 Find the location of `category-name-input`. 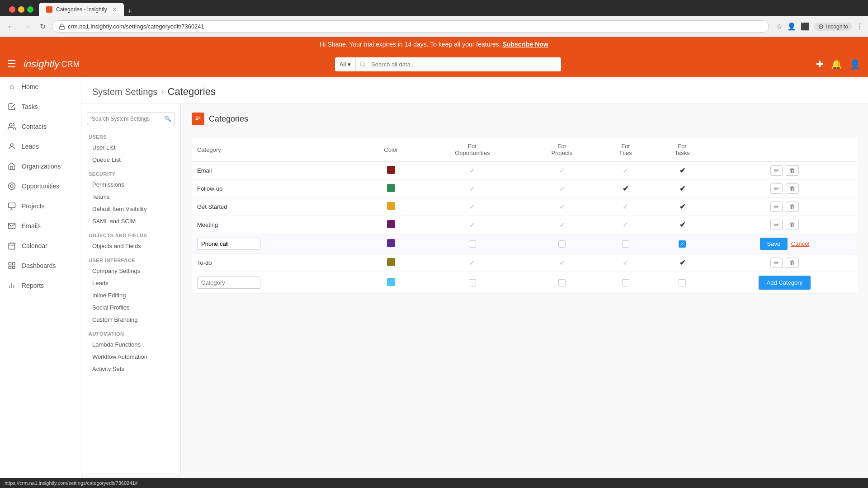

category-name-input is located at coordinates (229, 244).